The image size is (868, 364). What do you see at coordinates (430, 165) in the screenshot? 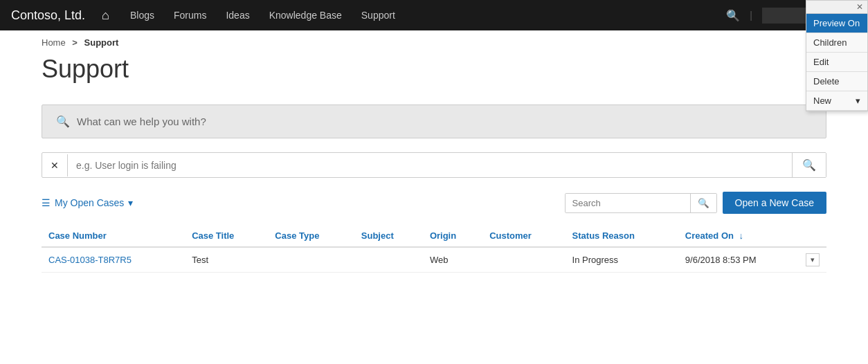
I see `case-search-input` at bounding box center [430, 165].